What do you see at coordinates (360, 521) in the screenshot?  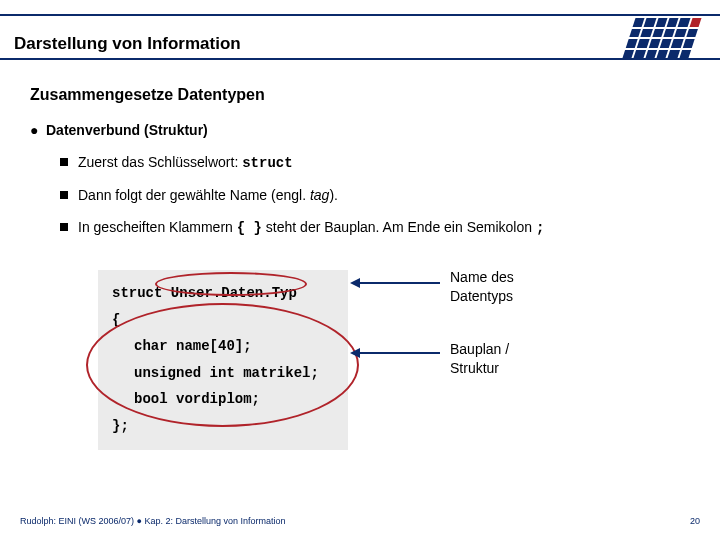 I see `footer: Rudolph: EINI (WS 2006/07) ● Kap. 2: Dar…` at bounding box center [360, 521].